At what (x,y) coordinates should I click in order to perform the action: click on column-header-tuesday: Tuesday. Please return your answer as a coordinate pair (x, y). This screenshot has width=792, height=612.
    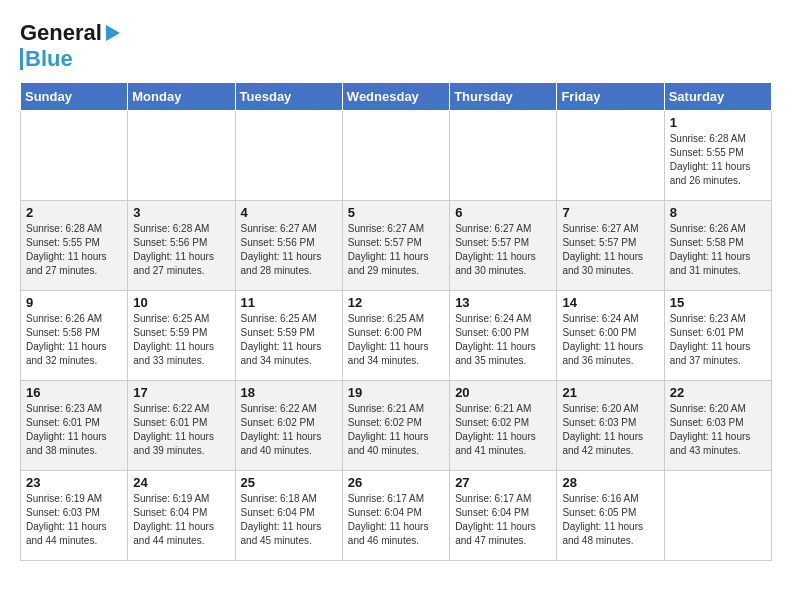
    Looking at the image, I should click on (288, 97).